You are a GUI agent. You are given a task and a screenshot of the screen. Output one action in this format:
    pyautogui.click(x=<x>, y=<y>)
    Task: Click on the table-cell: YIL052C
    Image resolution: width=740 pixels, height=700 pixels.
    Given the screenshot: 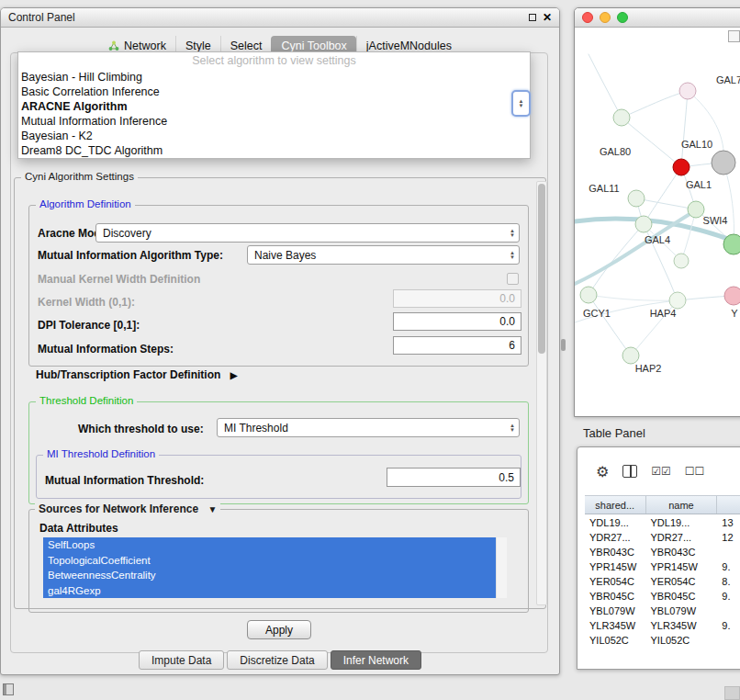 What is the action you would take?
    pyautogui.click(x=681, y=640)
    